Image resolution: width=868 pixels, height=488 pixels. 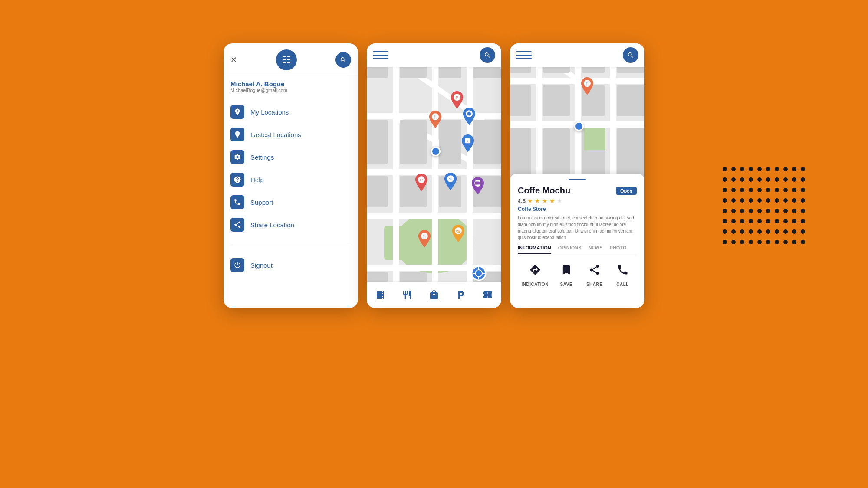 What do you see at coordinates (566, 273) in the screenshot?
I see `action-save: SAVE` at bounding box center [566, 273].